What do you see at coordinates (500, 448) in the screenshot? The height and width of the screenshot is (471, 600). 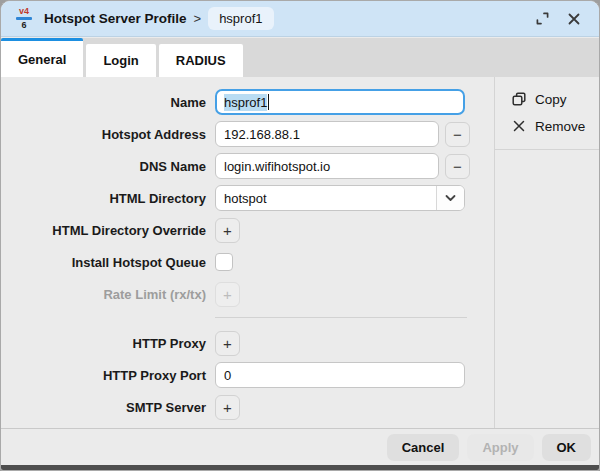 I see `apply-button: Apply` at bounding box center [500, 448].